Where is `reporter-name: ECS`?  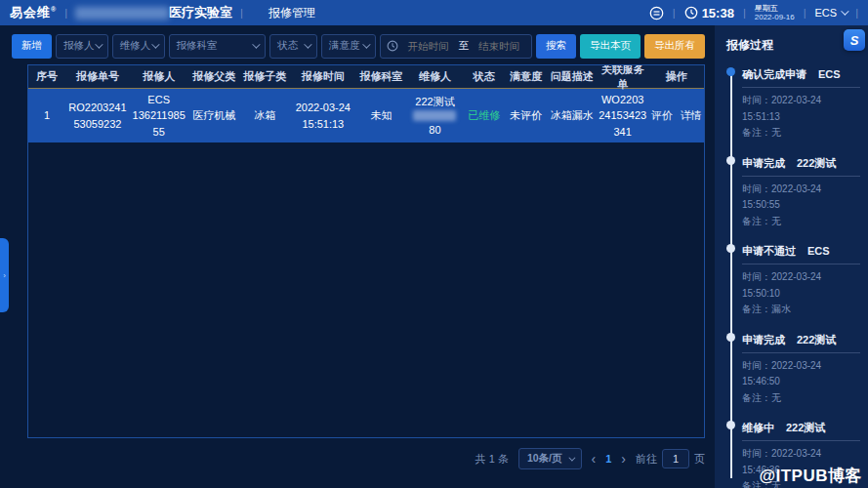 reporter-name: ECS is located at coordinates (158, 100).